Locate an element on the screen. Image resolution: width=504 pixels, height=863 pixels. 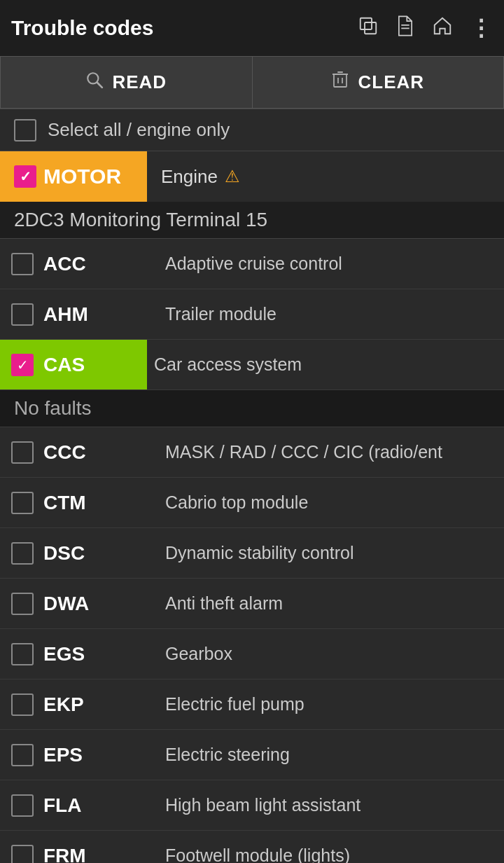
item-description: Adaptive cruise control is located at coordinates (326, 263).